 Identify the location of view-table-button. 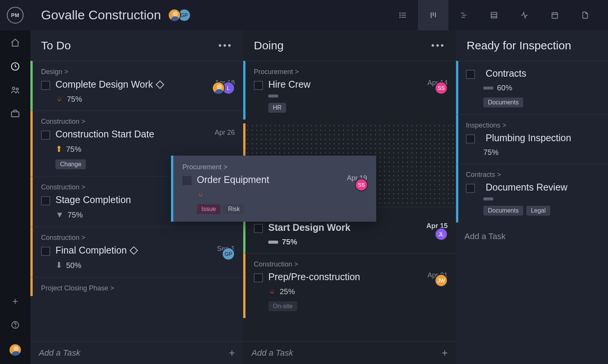
(494, 15).